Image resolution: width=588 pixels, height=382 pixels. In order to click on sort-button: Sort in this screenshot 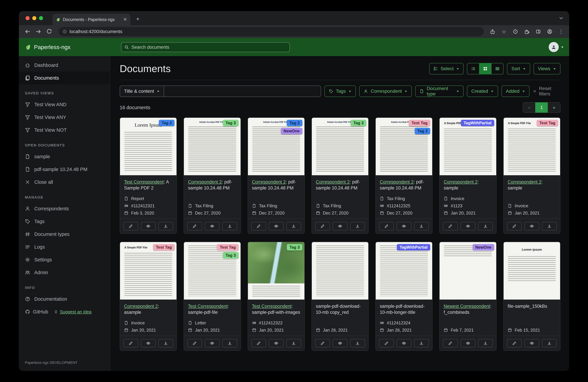, I will do `click(518, 69)`.